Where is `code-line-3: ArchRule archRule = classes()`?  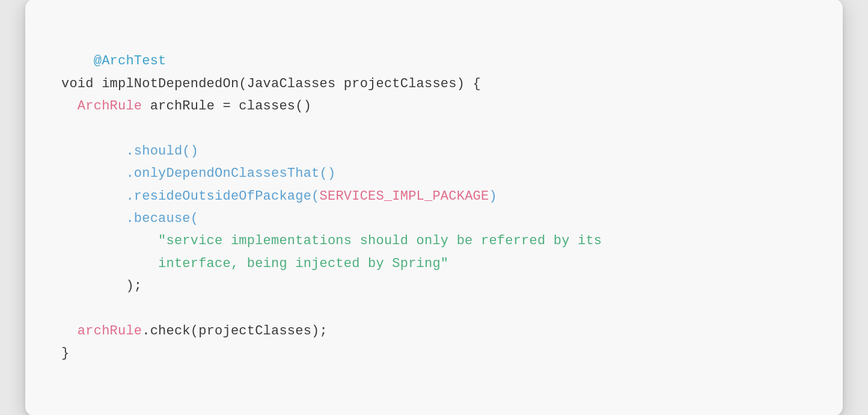
code-line-3: ArchRule archRule = classes() is located at coordinates (186, 106).